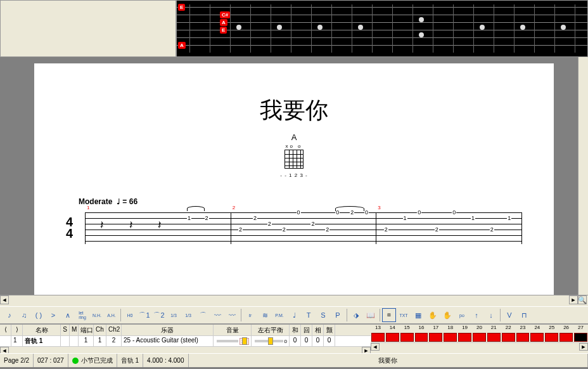 Image resolution: width=588 pixels, height=369 pixels. What do you see at coordinates (294, 175) in the screenshot?
I see `chord-fingering: - - 1 2 3 -` at bounding box center [294, 175].